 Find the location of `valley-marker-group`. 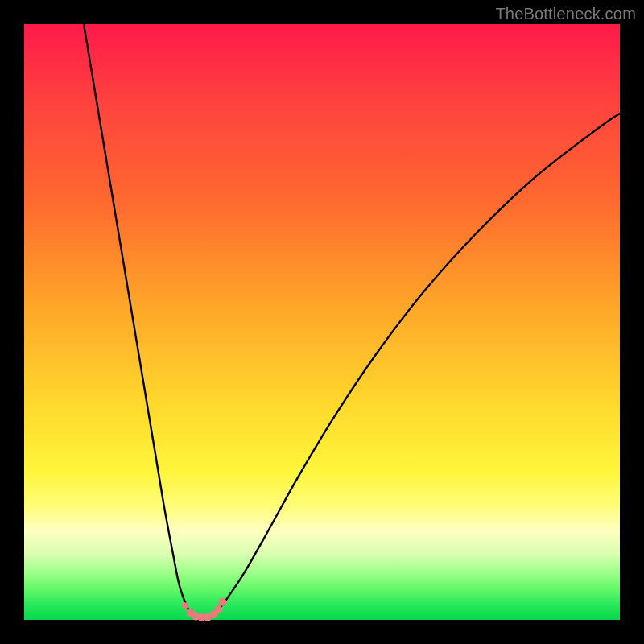

valley-marker-group is located at coordinates (204, 610).